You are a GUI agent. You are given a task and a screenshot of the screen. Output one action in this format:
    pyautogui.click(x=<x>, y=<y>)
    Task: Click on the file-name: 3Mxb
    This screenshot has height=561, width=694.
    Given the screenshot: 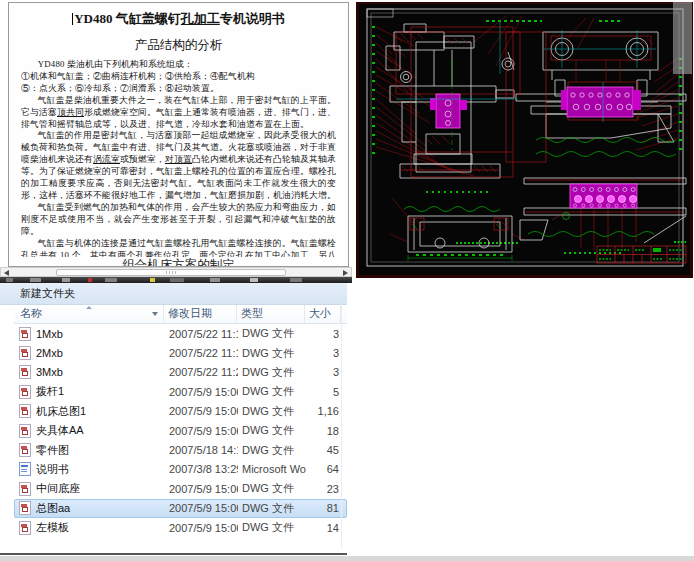 What is the action you would take?
    pyautogui.click(x=50, y=372)
    